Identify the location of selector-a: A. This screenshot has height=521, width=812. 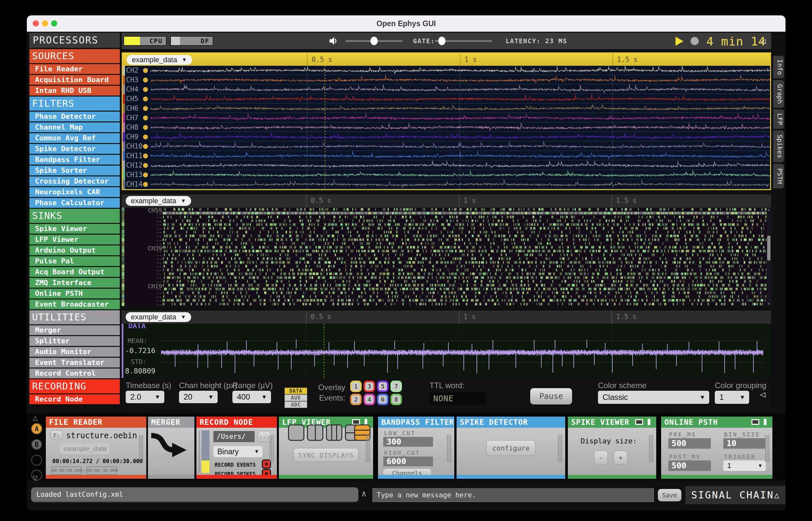
(37, 429).